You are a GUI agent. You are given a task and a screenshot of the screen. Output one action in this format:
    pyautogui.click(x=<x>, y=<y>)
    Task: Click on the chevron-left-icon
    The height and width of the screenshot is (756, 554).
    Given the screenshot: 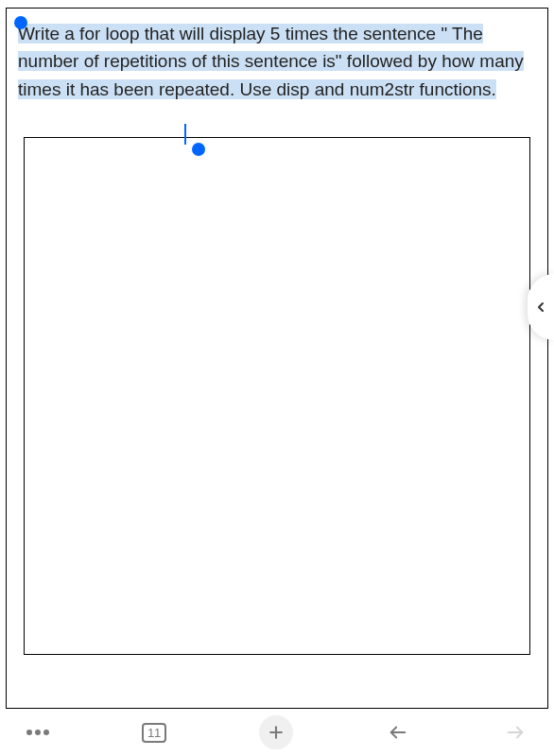 What is the action you would take?
    pyautogui.click(x=541, y=307)
    